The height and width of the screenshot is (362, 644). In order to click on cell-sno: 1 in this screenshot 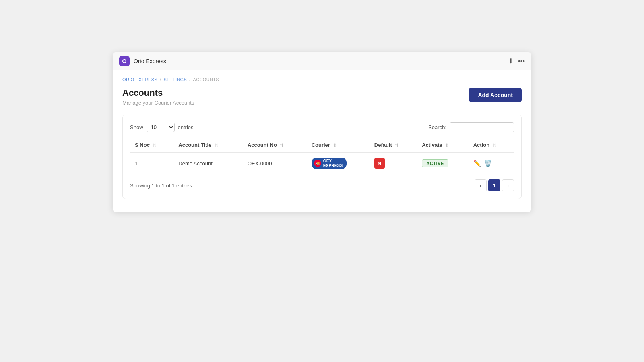, I will do `click(152, 163)`.